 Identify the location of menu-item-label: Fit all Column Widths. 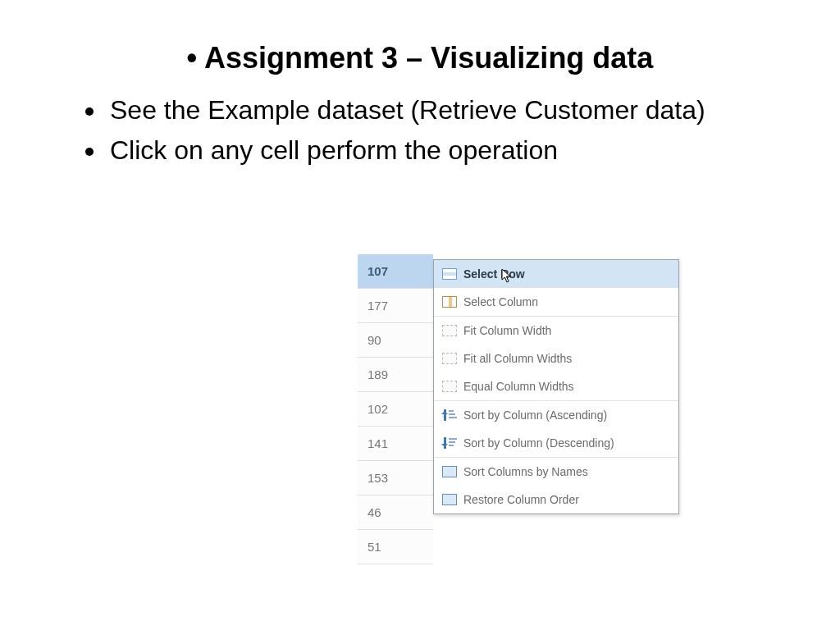
(518, 358).